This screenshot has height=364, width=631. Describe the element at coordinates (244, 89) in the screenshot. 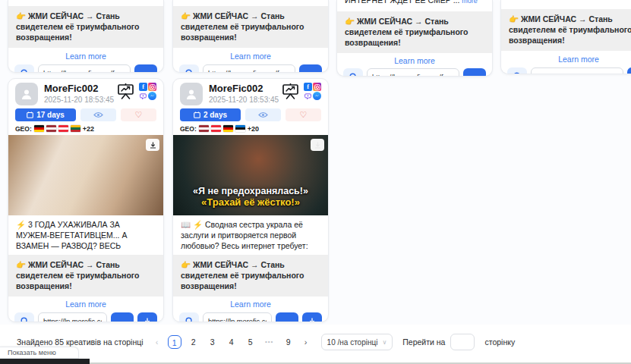

I see `account-name: MoreFic002` at that location.